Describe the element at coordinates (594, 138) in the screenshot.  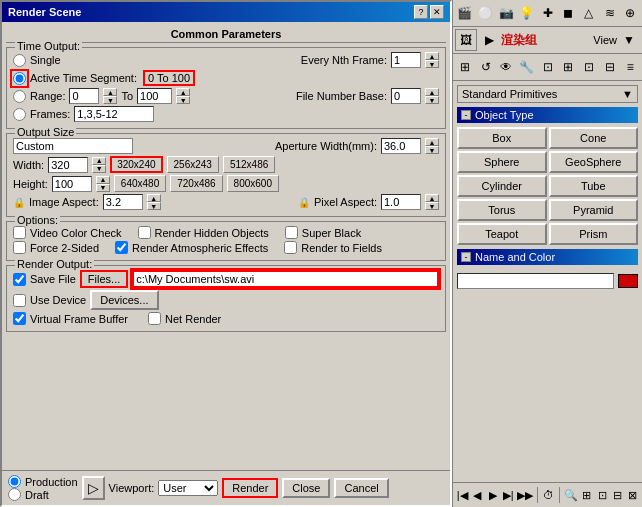
I see `cone-button: Cone` at that location.